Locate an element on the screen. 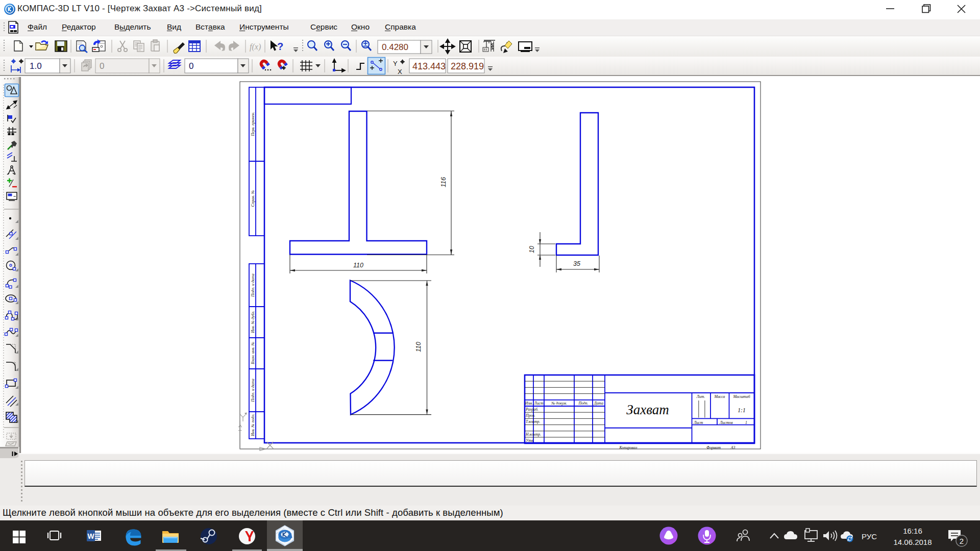 The image size is (980, 551). svg-text: Справ. № is located at coordinates (253, 198).